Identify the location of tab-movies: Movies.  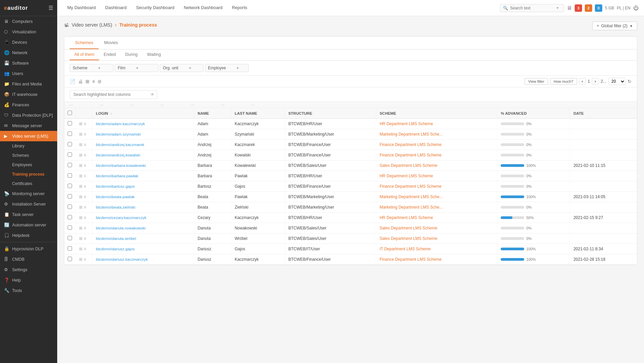
(111, 43).